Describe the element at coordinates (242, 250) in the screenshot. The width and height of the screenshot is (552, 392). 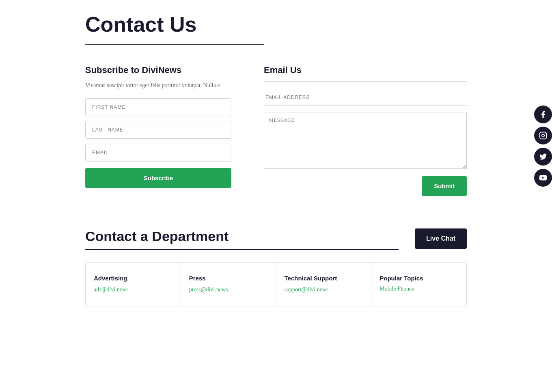
I see `department-divider` at that location.